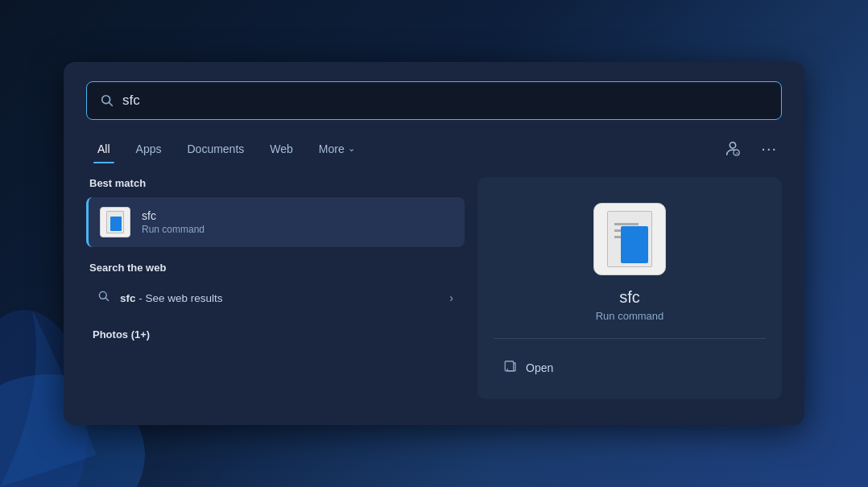  Describe the element at coordinates (434, 101) in the screenshot. I see `search-box` at that location.